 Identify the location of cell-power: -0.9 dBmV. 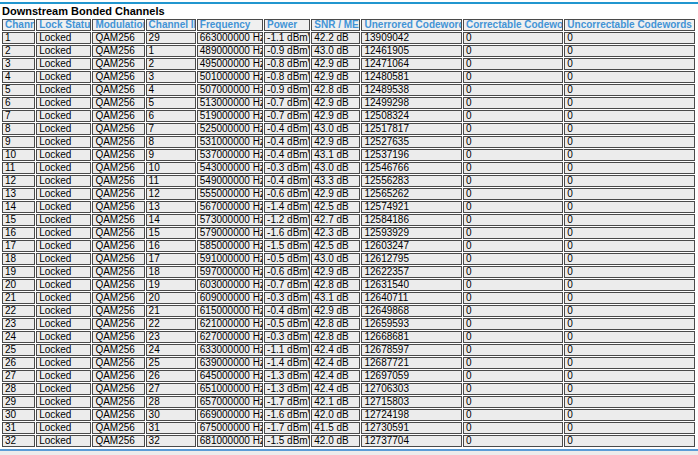
(287, 90).